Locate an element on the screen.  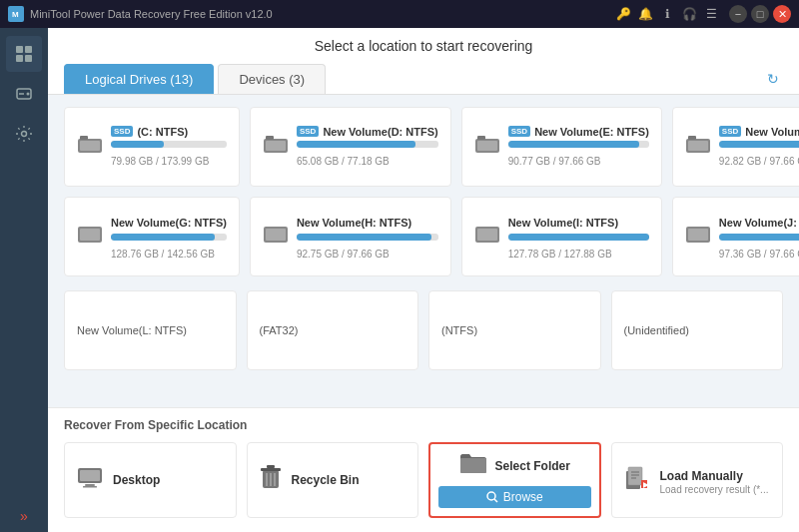
headphone-icon: 🎧 is located at coordinates (689, 14).